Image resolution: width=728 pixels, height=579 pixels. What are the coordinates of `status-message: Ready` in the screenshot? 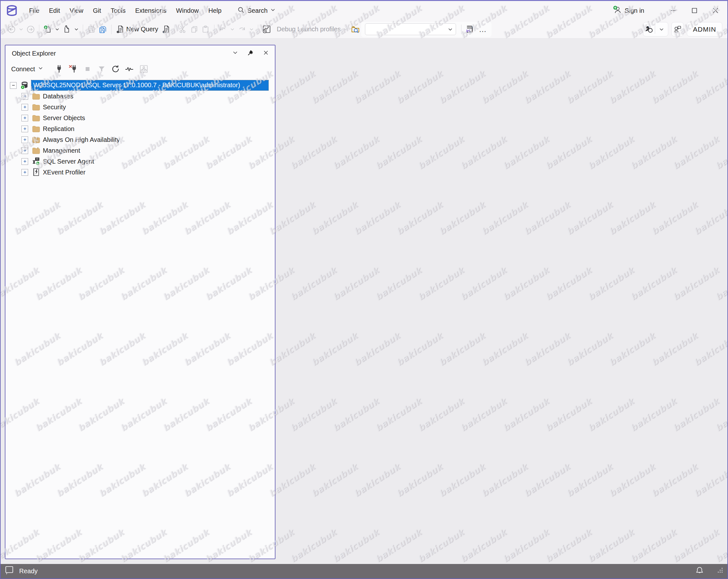 It's located at (28, 571).